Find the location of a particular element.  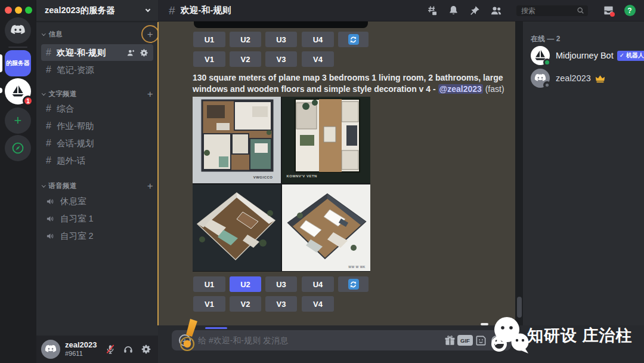

message-suffix: (fast) is located at coordinates (495, 89).